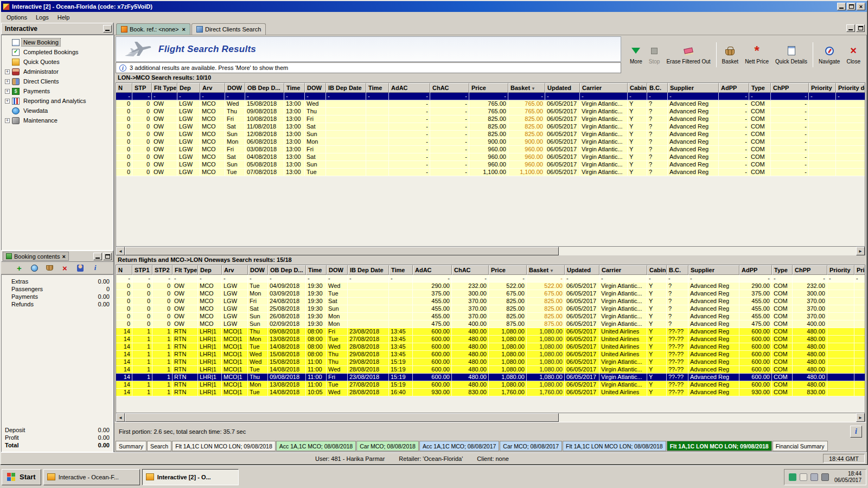  I want to click on tab-direct-clients-search: Direct Clients Search, so click(229, 29).